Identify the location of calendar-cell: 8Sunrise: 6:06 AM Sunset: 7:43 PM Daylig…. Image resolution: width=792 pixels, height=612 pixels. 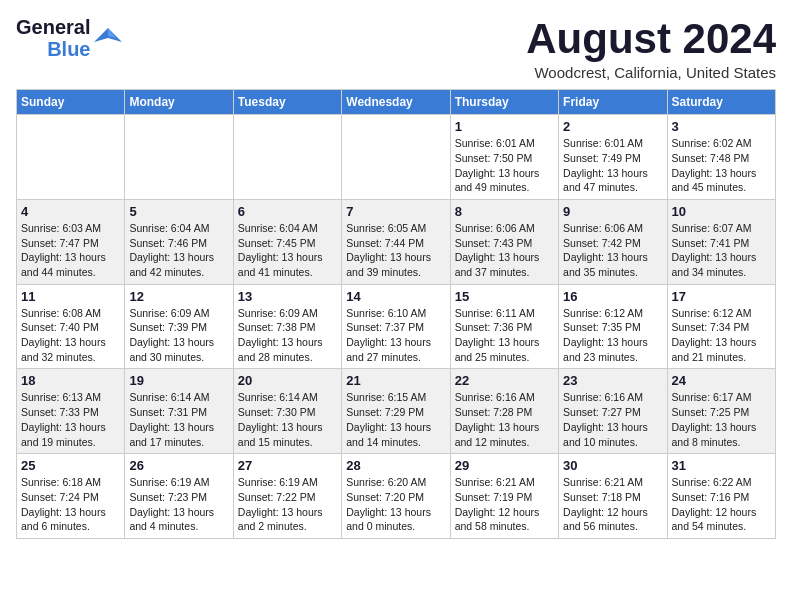
(504, 242).